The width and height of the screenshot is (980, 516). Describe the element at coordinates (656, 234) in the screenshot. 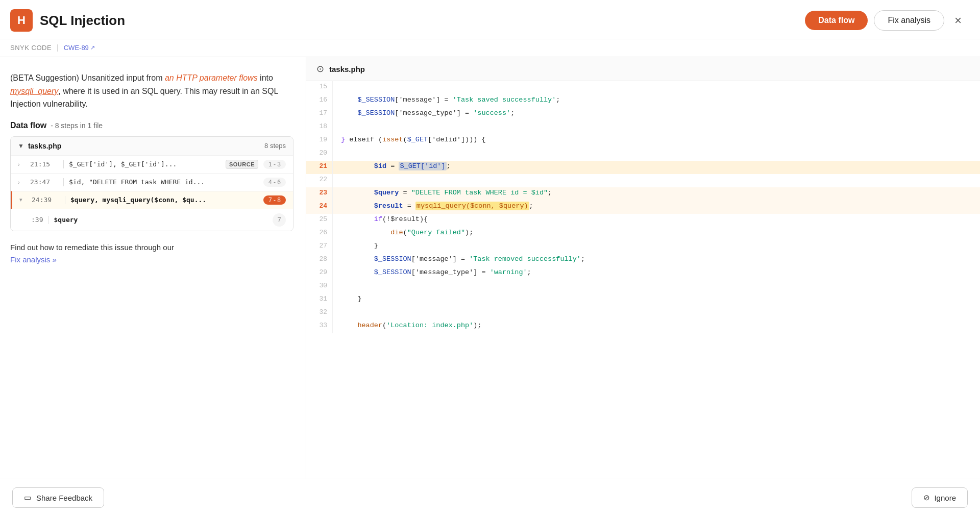

I see `line-content: die("Query failed");` at that location.